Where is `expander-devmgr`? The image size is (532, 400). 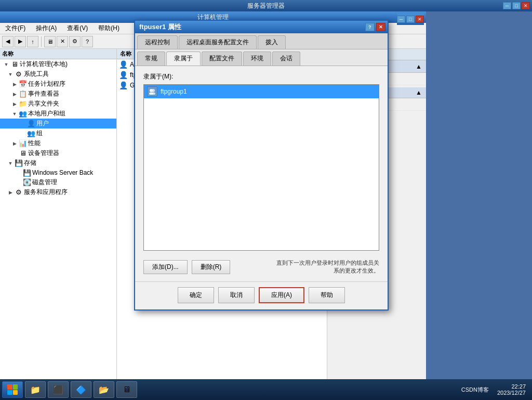 expander-devmgr is located at coordinates (15, 153).